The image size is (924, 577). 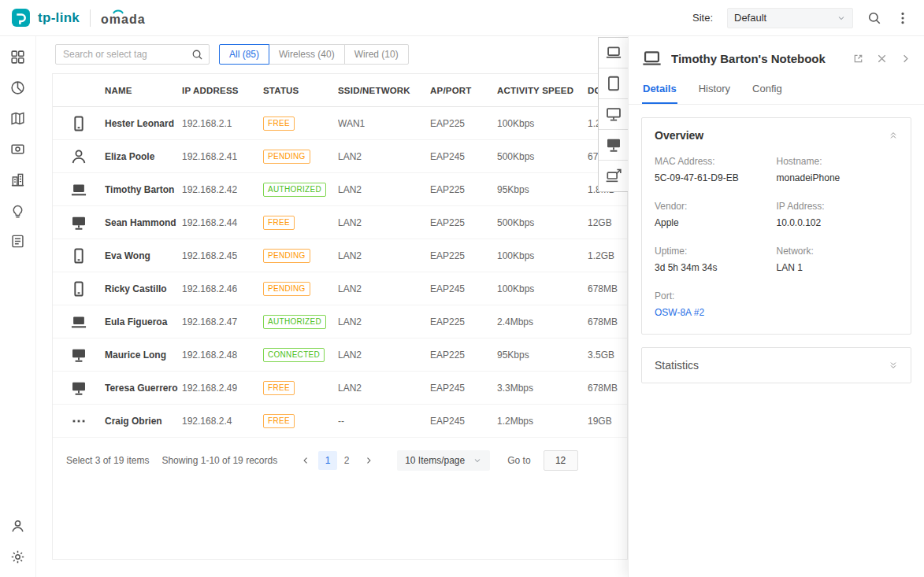 What do you see at coordinates (340, 289) in the screenshot?
I see `table-row: Ricky Castillo 192.168.2.46 PENDING LAN2…` at bounding box center [340, 289].